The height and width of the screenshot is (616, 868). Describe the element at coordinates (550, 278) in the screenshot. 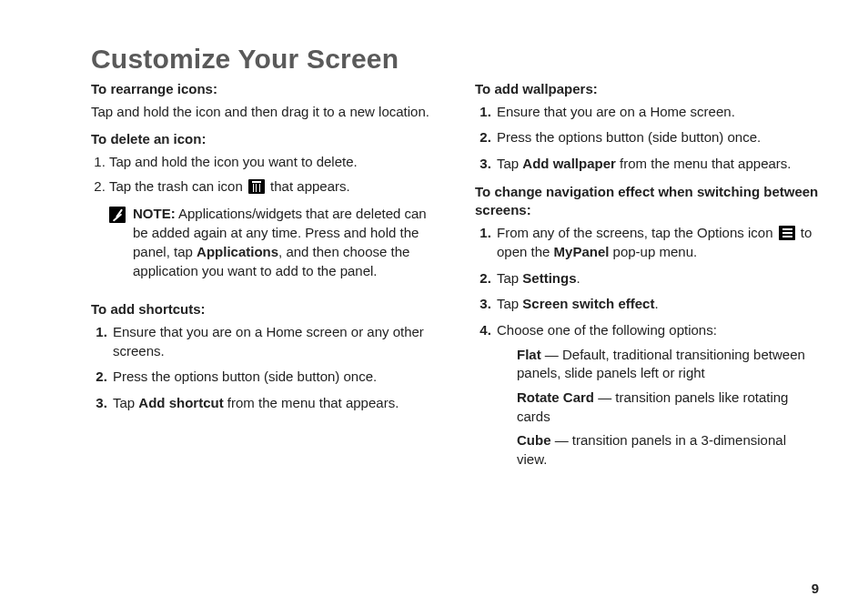

I see `nav-s2b: Settings` at that location.